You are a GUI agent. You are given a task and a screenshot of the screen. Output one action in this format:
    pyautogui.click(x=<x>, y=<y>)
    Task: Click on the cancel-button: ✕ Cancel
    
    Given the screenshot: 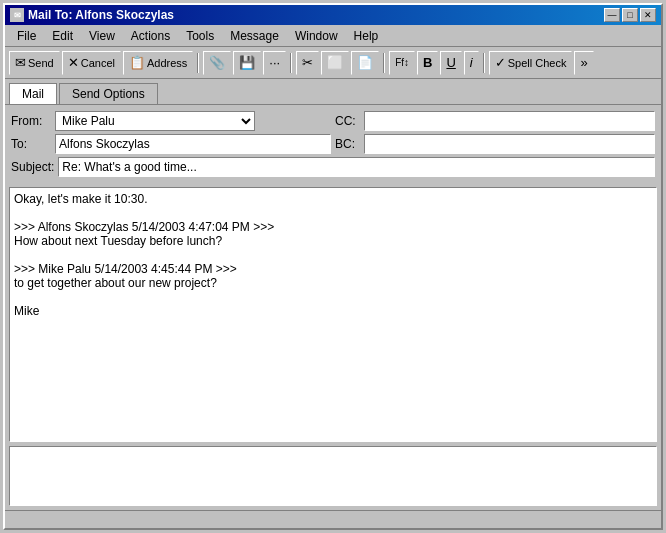 What is the action you would take?
    pyautogui.click(x=92, y=63)
    